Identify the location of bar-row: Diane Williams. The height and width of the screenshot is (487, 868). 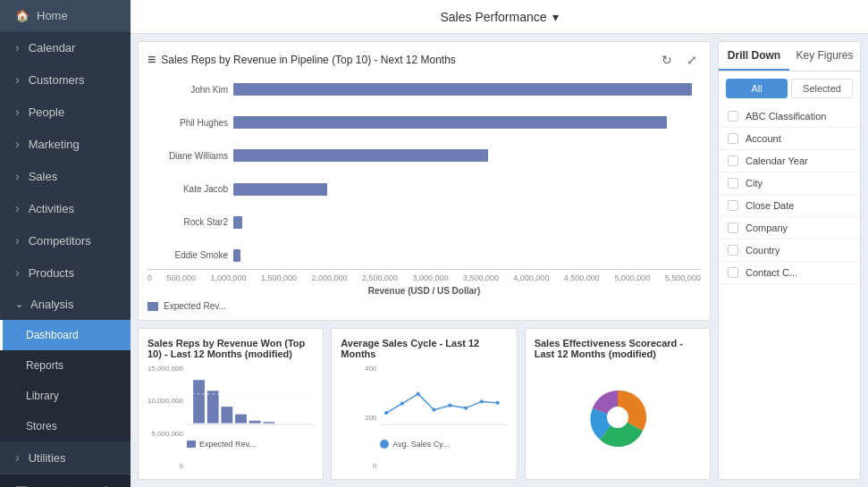
(424, 155).